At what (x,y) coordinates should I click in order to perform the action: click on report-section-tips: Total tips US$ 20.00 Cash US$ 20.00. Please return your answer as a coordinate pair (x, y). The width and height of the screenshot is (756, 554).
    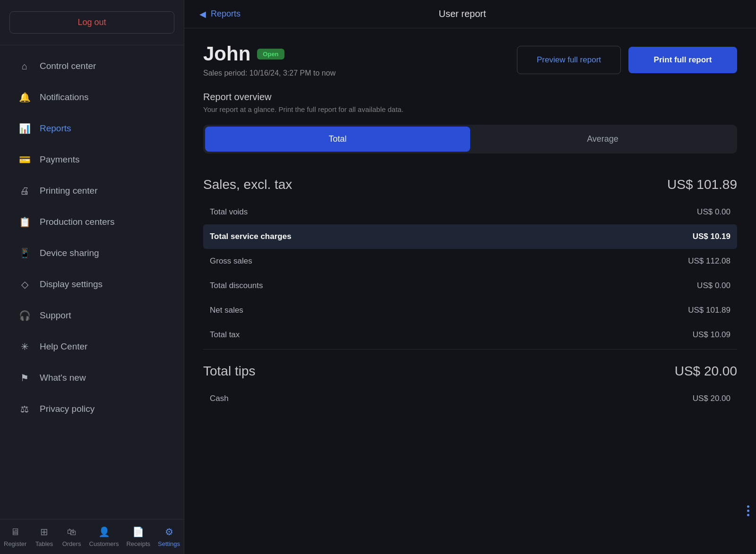
    Looking at the image, I should click on (470, 383).